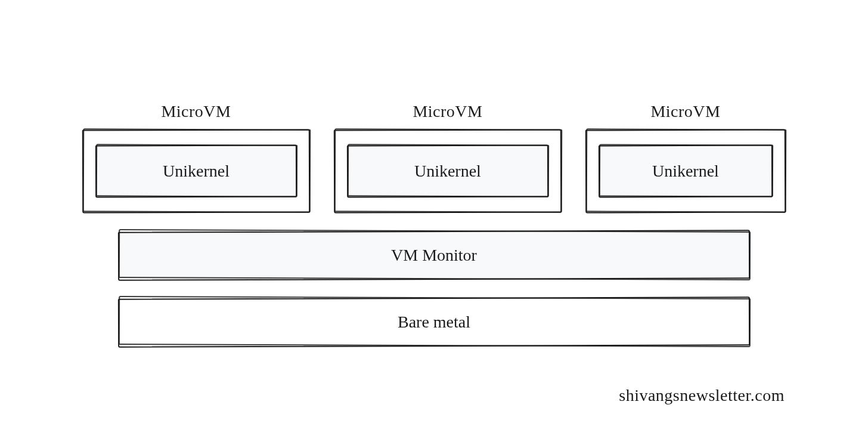 This screenshot has width=868, height=448. I want to click on microvm-1-box: Unikernel, so click(196, 171).